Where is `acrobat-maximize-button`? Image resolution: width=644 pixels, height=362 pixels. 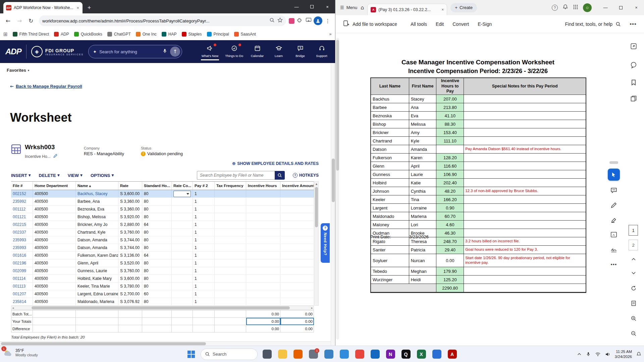
acrobat-maximize-button is located at coordinates (621, 7).